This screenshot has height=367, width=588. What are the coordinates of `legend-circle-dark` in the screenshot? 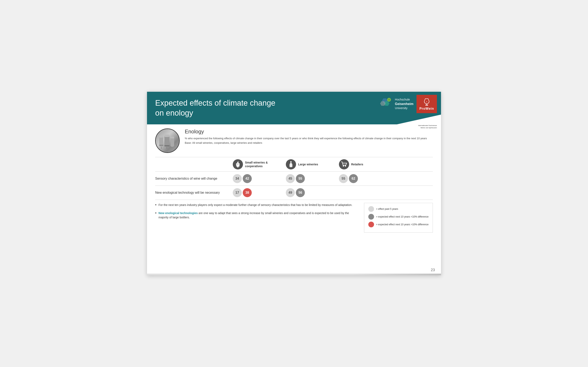 It's located at (371, 217).